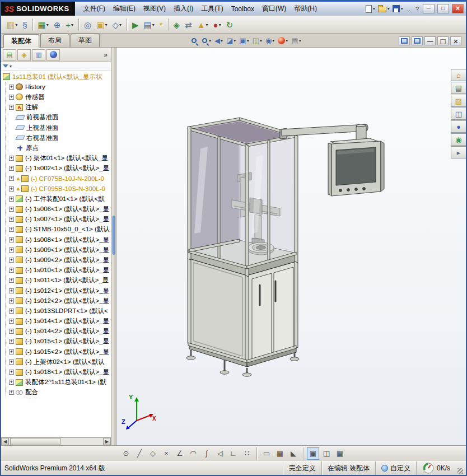  I want to click on minimize-button: ─, so click(429, 9).